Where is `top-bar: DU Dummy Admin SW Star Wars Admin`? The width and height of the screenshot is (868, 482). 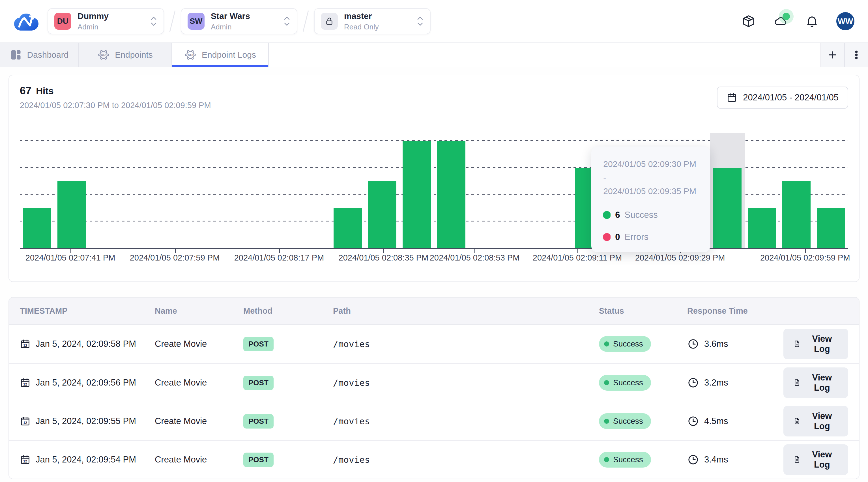 top-bar: DU Dummy Admin SW Star Wars Admin is located at coordinates (434, 21).